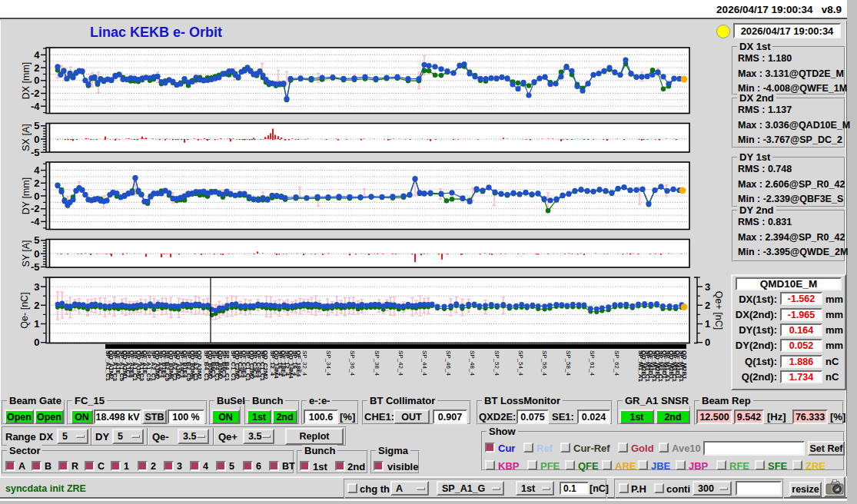  I want to click on svg-text: DY [mm], so click(26, 196).